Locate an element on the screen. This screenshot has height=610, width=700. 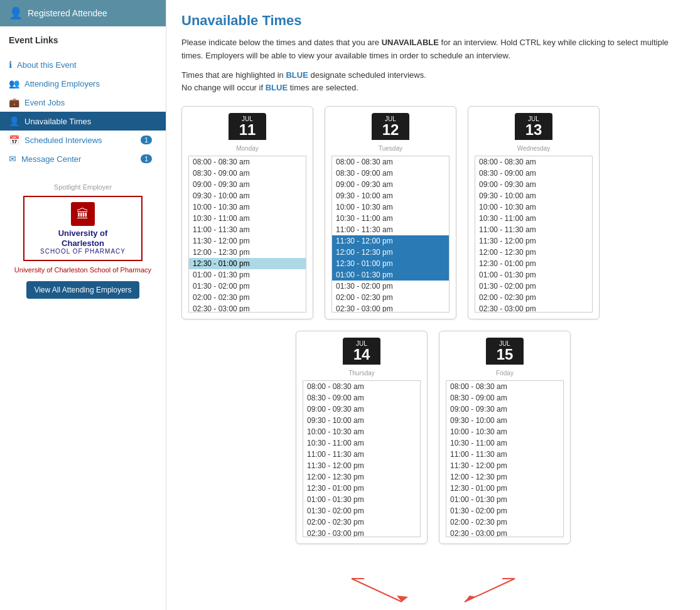
blue-text-2: BLUE is located at coordinates (276, 88).